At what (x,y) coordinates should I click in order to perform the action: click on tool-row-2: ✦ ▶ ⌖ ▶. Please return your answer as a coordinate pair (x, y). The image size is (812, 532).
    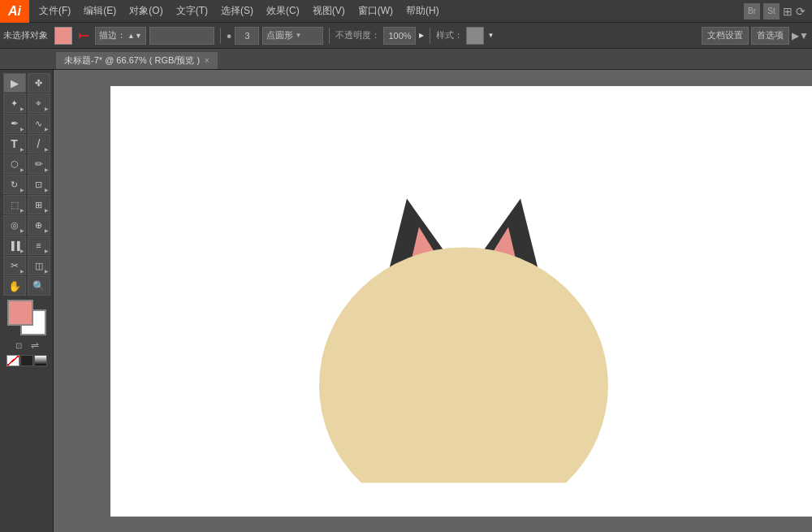
    Looking at the image, I should click on (27, 103).